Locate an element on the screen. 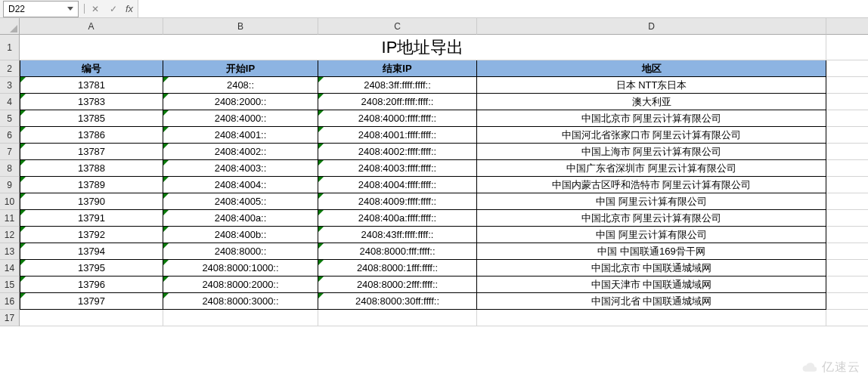  cell-id: 13791 is located at coordinates (91, 218).